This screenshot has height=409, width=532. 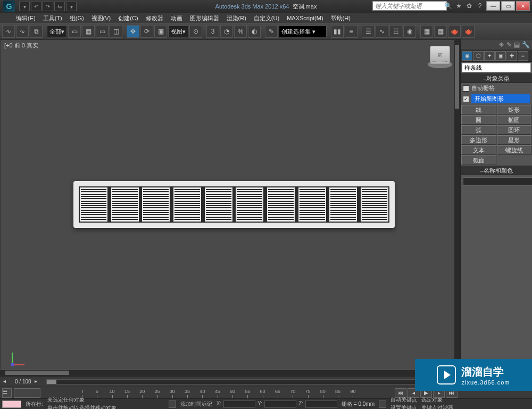 What do you see at coordinates (21, 46) in the screenshot?
I see `viewport-label: [+0 前 0 真实` at bounding box center [21, 46].